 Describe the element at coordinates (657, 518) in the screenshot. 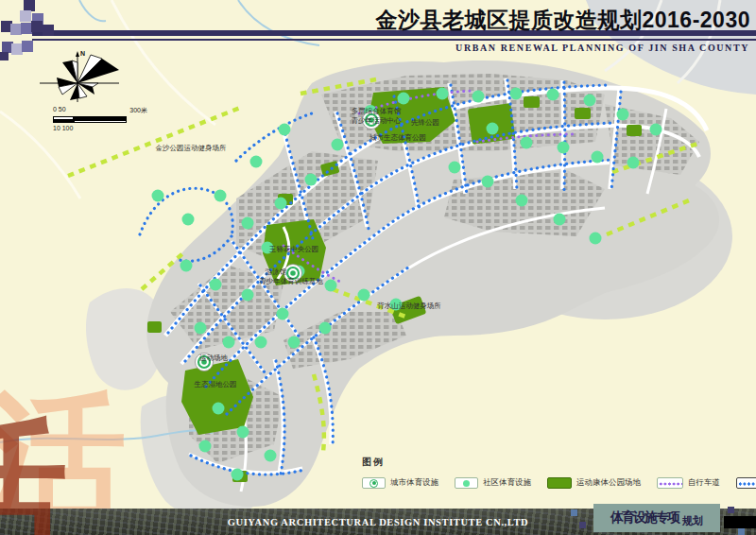

I see `plan-stamp: 体育设施专项 规划` at that location.